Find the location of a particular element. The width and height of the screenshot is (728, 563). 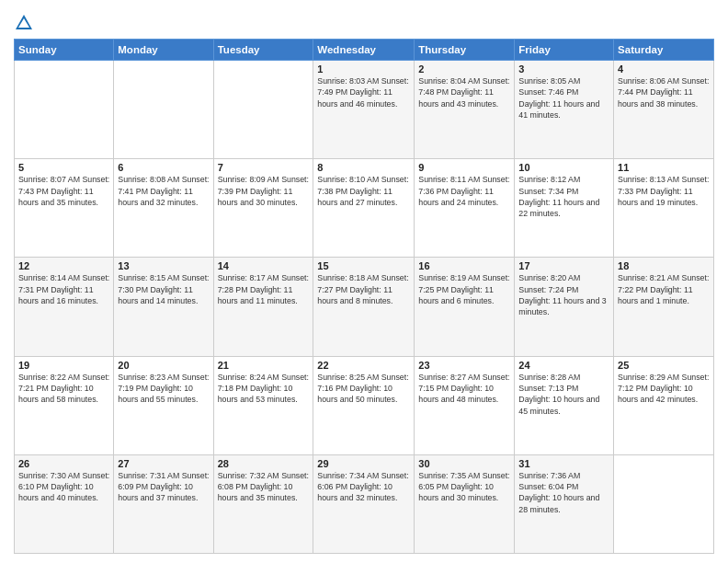

day-number: 21 is located at coordinates (264, 365).